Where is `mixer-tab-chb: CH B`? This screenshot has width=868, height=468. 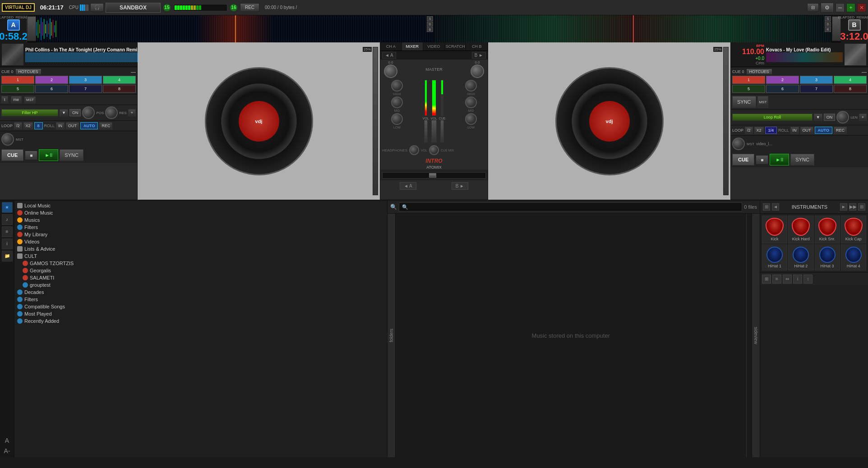
mixer-tab-chb: CH B is located at coordinates (477, 46).